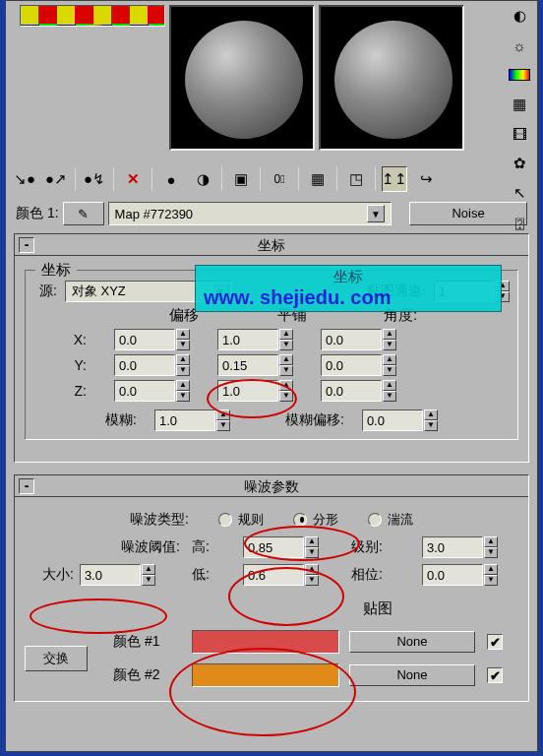 This screenshot has width=543, height=756. What do you see at coordinates (519, 163) in the screenshot?
I see `options-icon: ✿` at bounding box center [519, 163].